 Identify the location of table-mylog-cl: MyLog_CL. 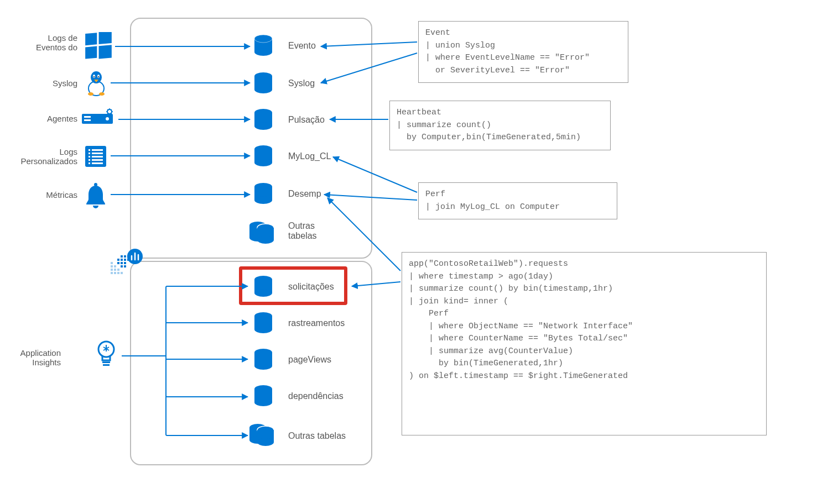
(310, 156).